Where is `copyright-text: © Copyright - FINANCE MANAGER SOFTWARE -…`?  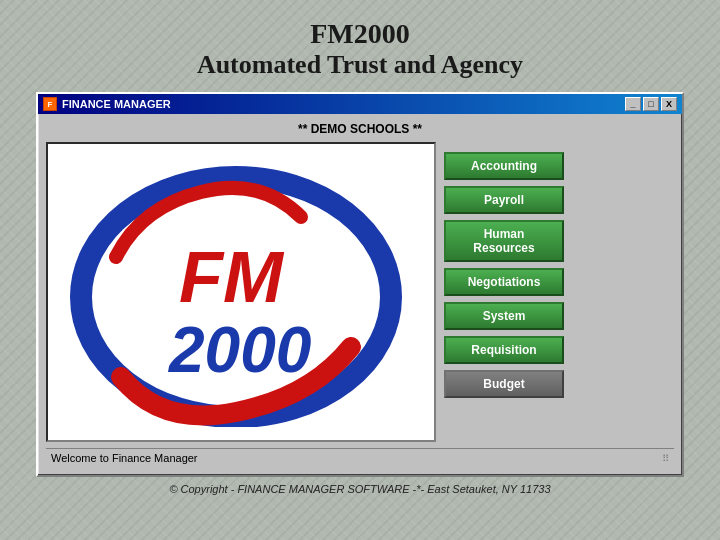
copyright-text: © Copyright - FINANCE MANAGER SOFTWARE -… is located at coordinates (360, 489).